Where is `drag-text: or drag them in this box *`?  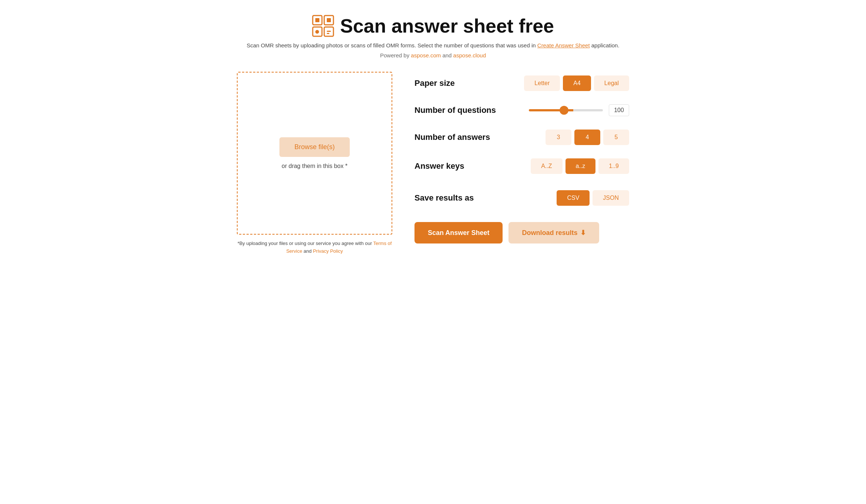 drag-text: or drag them in this box * is located at coordinates (315, 166).